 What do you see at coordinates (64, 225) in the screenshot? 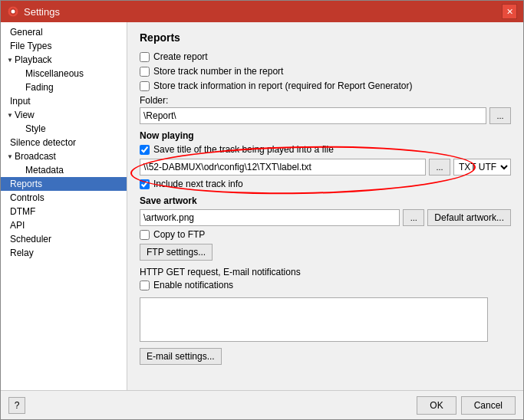
I see `sidebar-item-api: API` at bounding box center [64, 225].